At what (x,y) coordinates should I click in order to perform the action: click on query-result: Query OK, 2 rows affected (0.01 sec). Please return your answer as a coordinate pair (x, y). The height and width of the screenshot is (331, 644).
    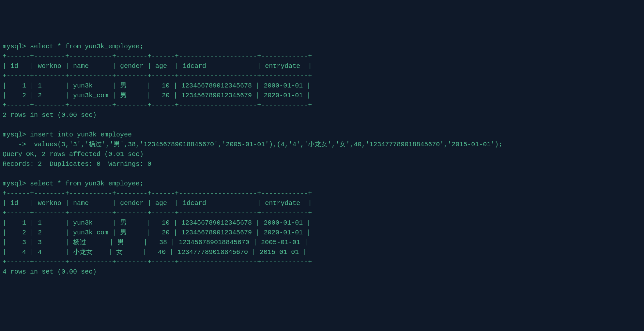
    Looking at the image, I should click on (322, 154).